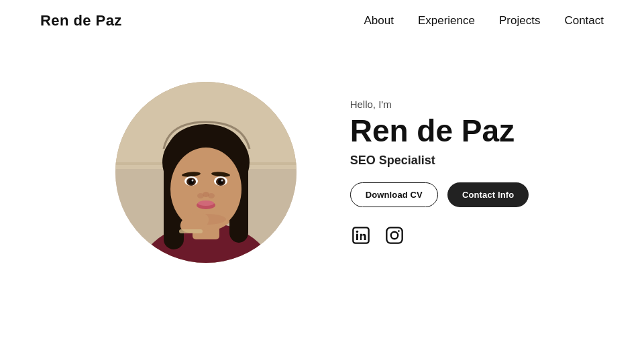 The width and height of the screenshot is (644, 346). I want to click on download-cv-button: Download CV, so click(394, 194).